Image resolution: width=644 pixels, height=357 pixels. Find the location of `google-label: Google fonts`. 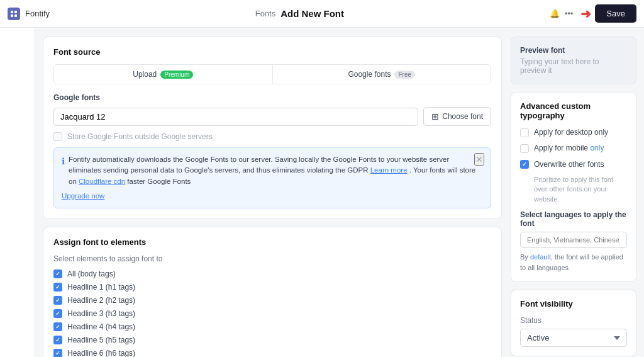

google-label: Google fonts is located at coordinates (369, 74).